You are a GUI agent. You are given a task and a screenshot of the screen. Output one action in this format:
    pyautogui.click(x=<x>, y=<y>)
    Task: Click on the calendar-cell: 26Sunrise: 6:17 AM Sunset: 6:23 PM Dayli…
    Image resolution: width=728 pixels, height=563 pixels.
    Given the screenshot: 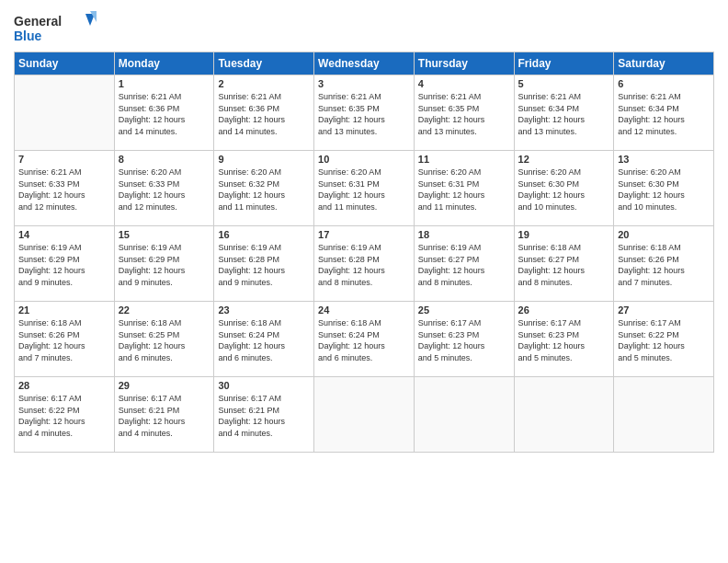 What is the action you would take?
    pyautogui.click(x=564, y=339)
    